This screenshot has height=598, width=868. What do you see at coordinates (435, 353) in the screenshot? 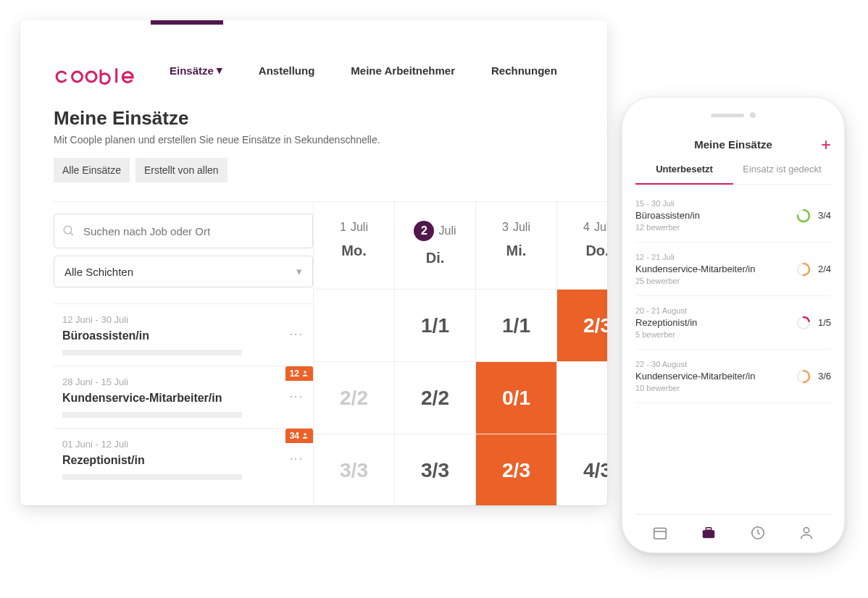
I see `calendar-column: 2 JuliDi.1/12/23/3` at bounding box center [435, 353].